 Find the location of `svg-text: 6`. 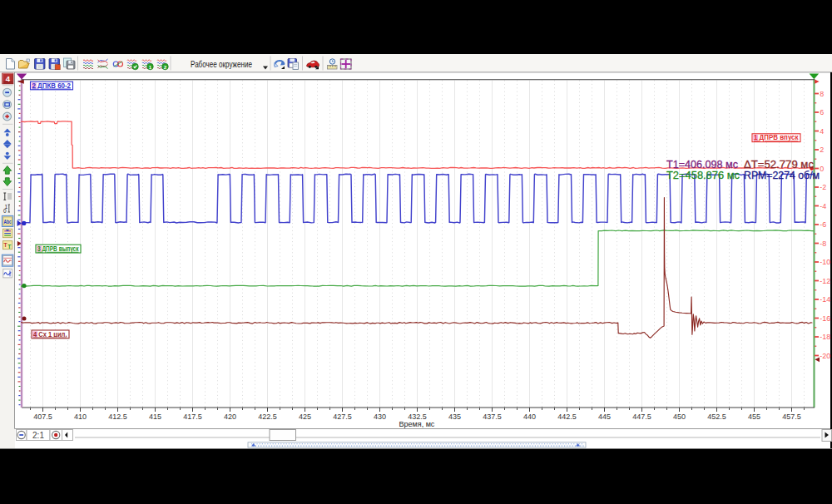

svg-text: 6 is located at coordinates (822, 112).